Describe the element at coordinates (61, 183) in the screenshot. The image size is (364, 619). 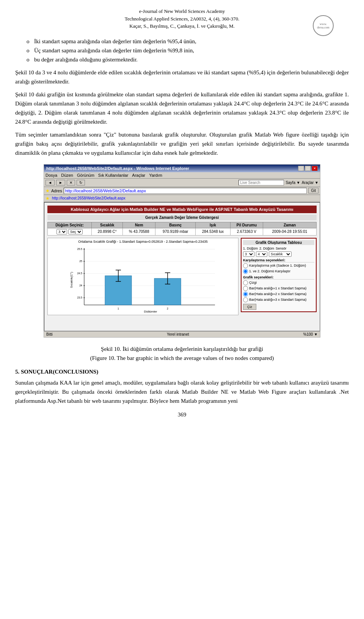
I see `ie-forward-btn: ►` at that location.